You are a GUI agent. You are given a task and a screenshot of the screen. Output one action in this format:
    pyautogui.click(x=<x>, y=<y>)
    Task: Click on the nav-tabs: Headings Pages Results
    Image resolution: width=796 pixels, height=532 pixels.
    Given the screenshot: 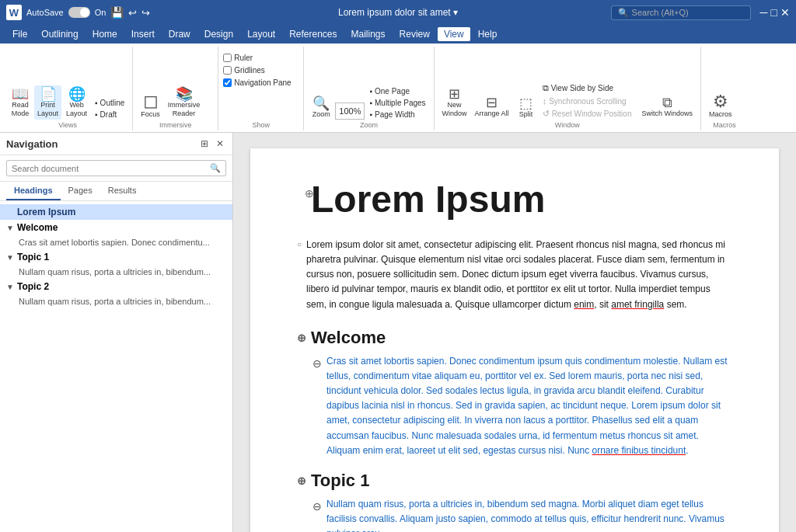 What is the action you would take?
    pyautogui.click(x=117, y=191)
    